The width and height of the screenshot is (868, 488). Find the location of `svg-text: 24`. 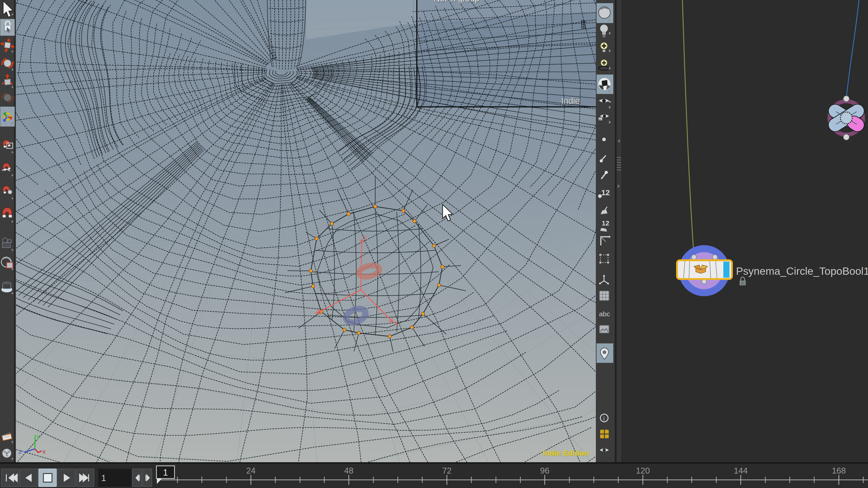

svg-text: 24 is located at coordinates (251, 471).